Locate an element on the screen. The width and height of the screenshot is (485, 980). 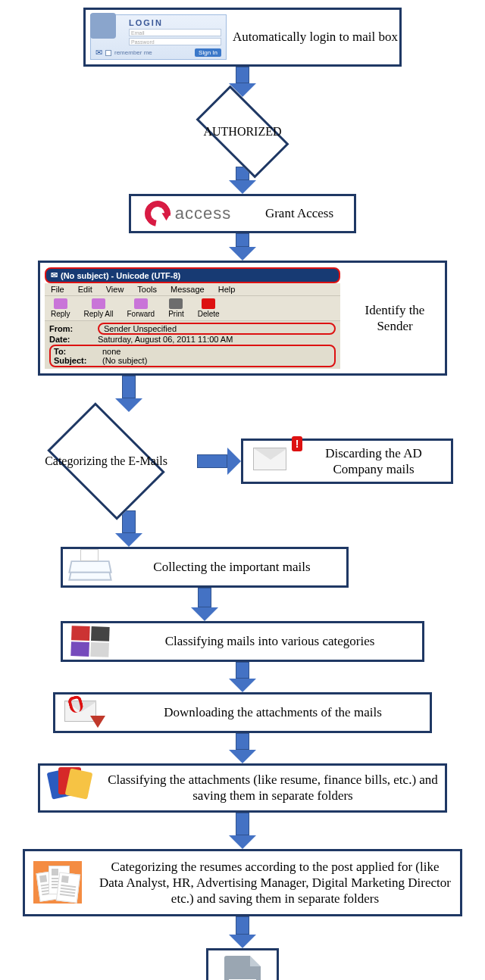
mail-client-screenshot: ✉ (No subject) - Unicode (UTF-8) File Ed… is located at coordinates (192, 318).